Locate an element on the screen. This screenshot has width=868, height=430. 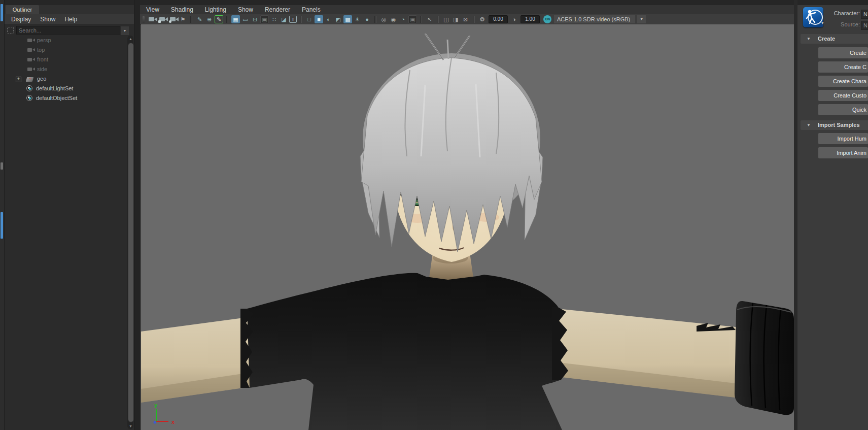
resolution-gate-icon: ⊡ is located at coordinates (255, 19).